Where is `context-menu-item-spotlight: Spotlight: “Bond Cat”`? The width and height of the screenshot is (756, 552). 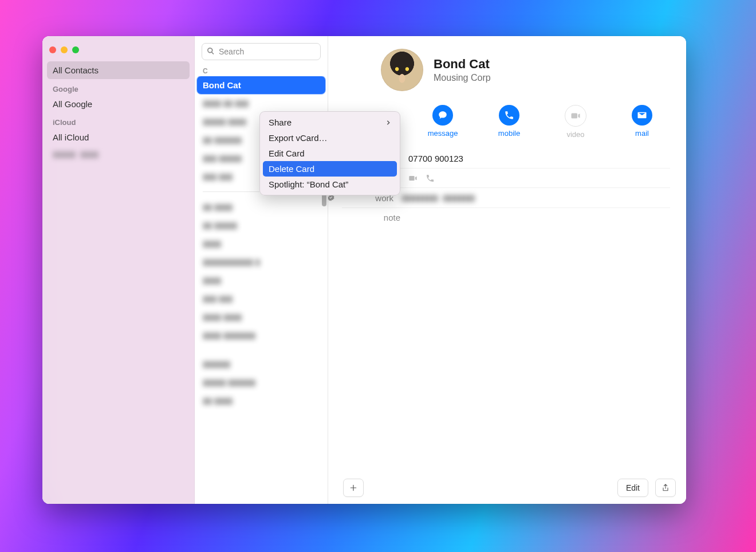 context-menu-item-spotlight: Spotlight: “Bond Cat” is located at coordinates (330, 185).